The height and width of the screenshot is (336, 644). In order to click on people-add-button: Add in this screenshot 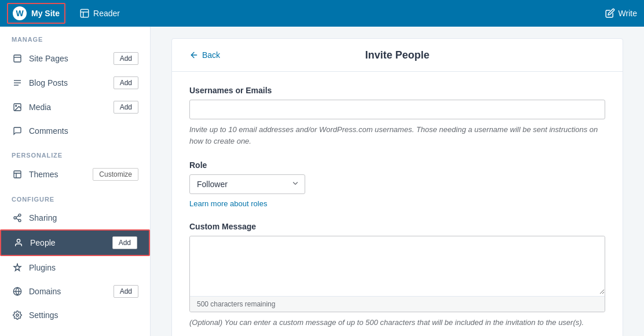, I will do `click(125, 243)`.